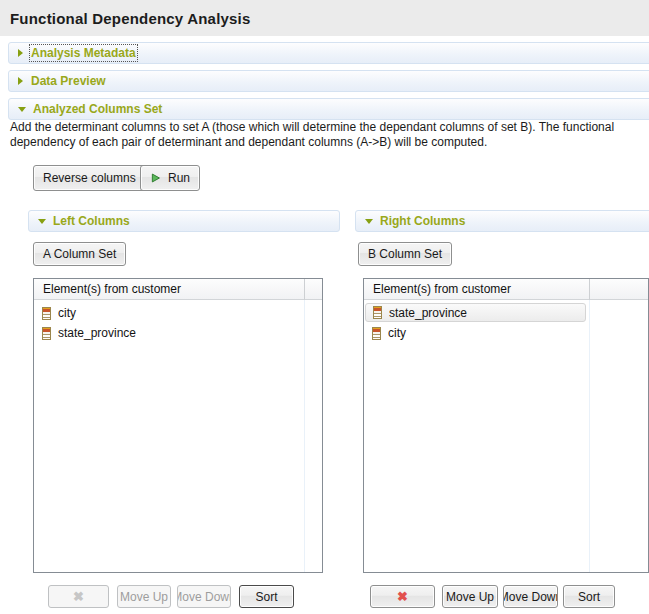  Describe the element at coordinates (502, 221) in the screenshot. I see `section-right-columns: Right Columns` at that location.